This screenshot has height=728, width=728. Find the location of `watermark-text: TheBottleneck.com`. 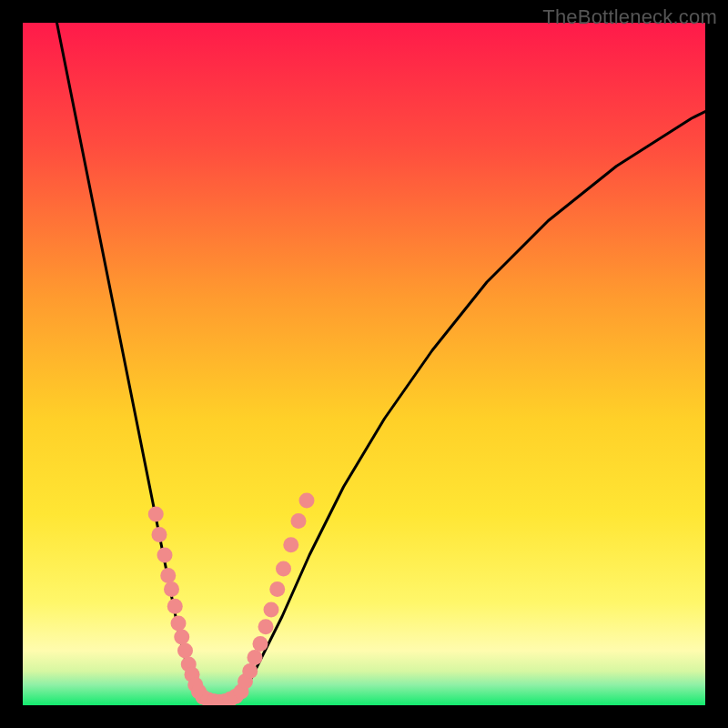

watermark-text: TheBottleneck.com is located at coordinates (630, 17).